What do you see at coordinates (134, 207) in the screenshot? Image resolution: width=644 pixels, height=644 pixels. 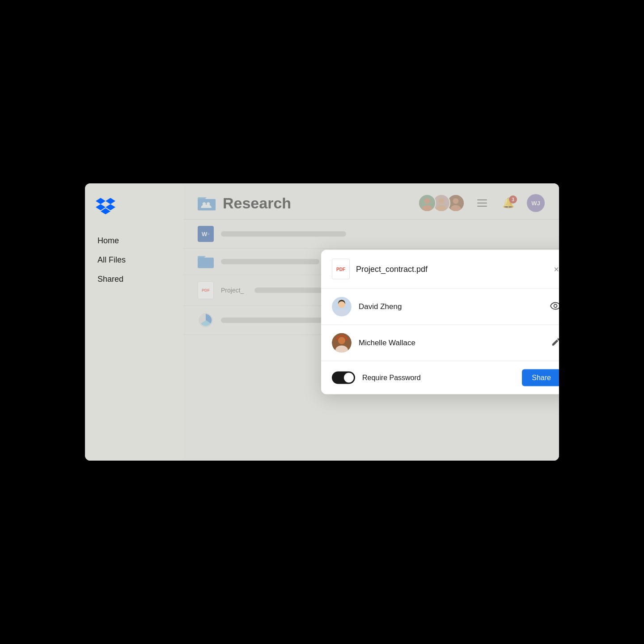 I see `sidebar-logo` at bounding box center [134, 207].